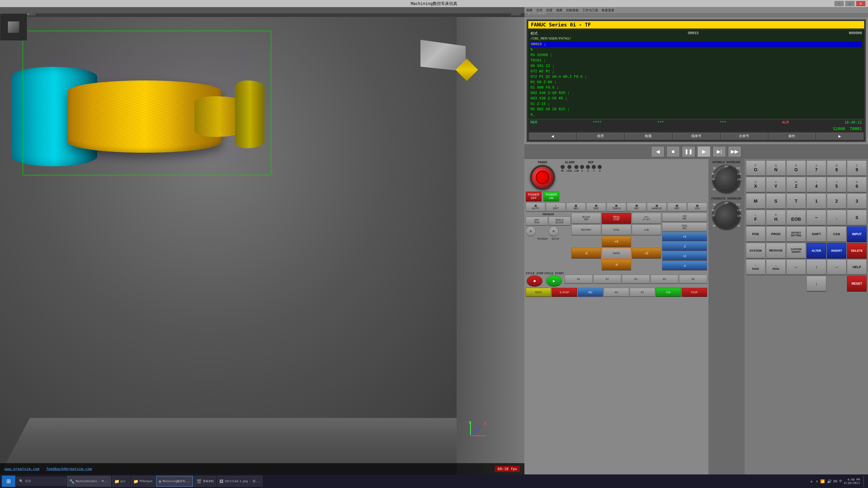 This screenshot has width=868, height=488. Describe the element at coordinates (538, 292) in the screenshot. I see `rst0-btn: RST0` at that location.